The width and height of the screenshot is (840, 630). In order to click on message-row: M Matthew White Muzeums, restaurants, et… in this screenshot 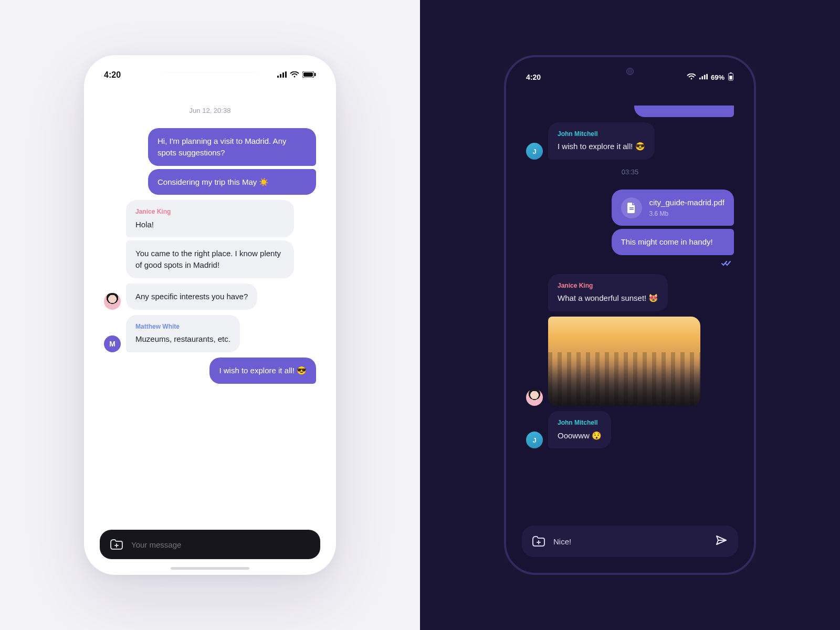, I will do `click(210, 334)`.